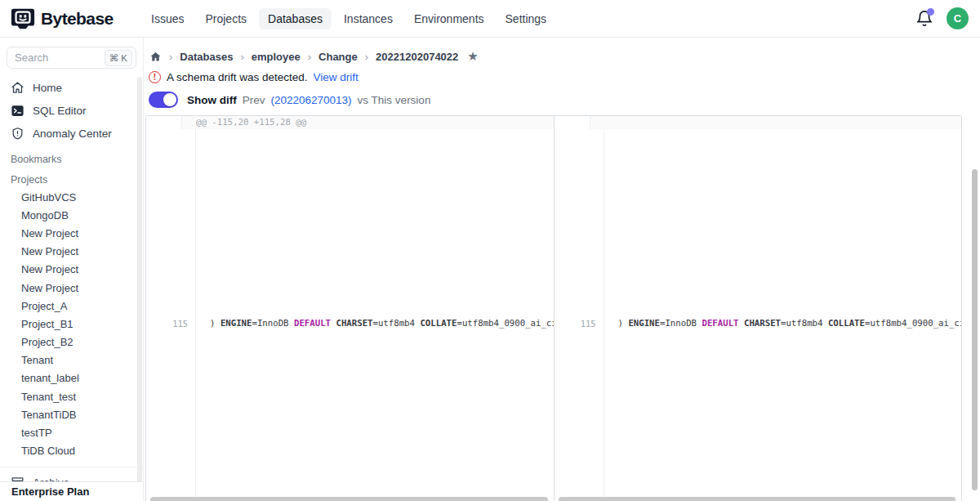  Describe the element at coordinates (276, 57) in the screenshot. I see `breadcrumb-item: employee` at that location.